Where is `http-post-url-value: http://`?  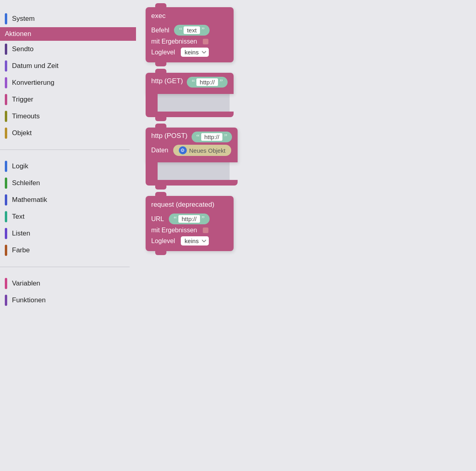
http-post-url-value: http:// is located at coordinates (212, 137).